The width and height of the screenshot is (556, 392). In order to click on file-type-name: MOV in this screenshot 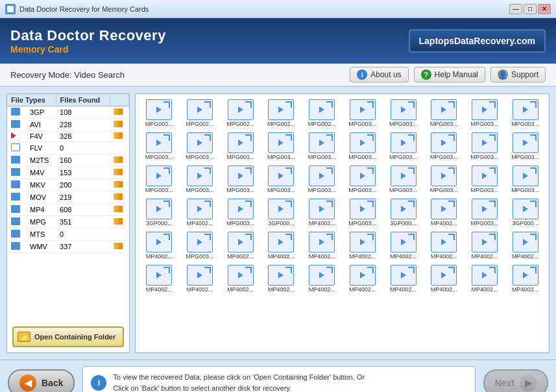, I will do `click(41, 197)`.